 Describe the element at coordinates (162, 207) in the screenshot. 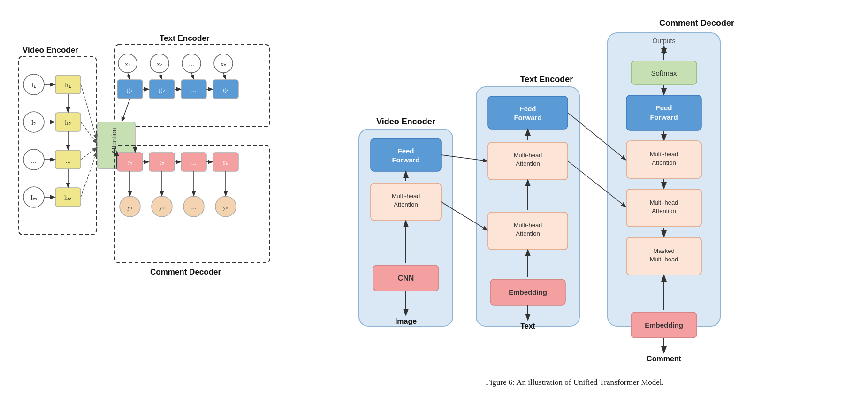

I see `svg-text: y₂` at that location.